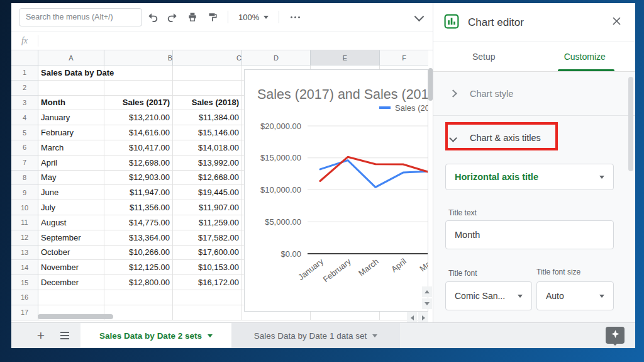  What do you see at coordinates (208, 118) in the screenshot?
I see `cell: $11,384.00` at bounding box center [208, 118].